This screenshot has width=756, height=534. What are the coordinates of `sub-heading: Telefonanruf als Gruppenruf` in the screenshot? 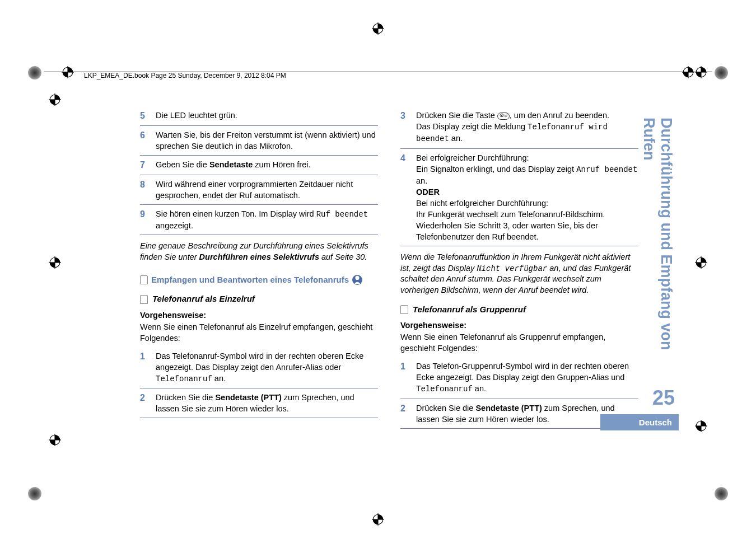 It's located at (520, 310).